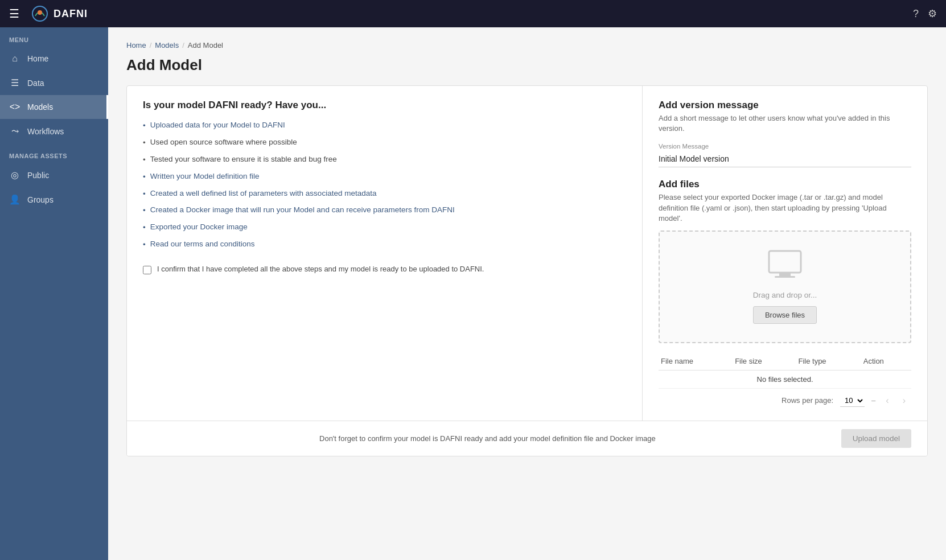 The image size is (946, 560). I want to click on sidebar: MENU ⌂ Home ☰ Data <> Models ⤳ Workflows…, so click(54, 294).